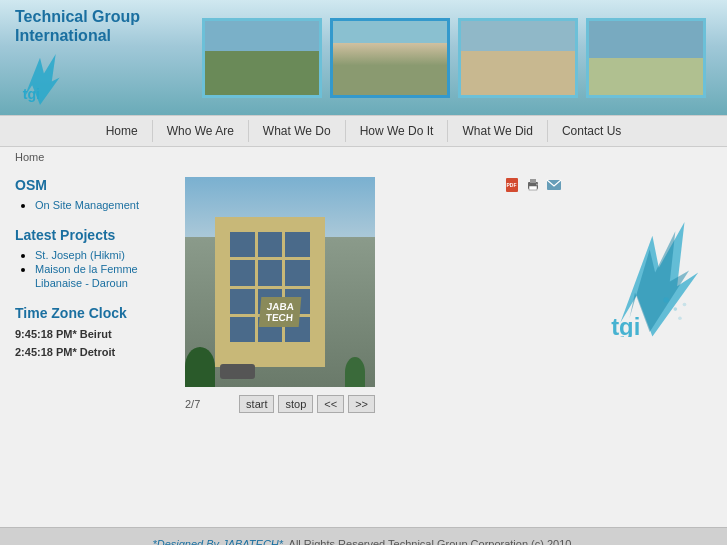 Image resolution: width=727 pixels, height=545 pixels. Describe the element at coordinates (86, 276) in the screenshot. I see `project-link-2: Maison de la Femme Libanaise - Daroun` at that location.